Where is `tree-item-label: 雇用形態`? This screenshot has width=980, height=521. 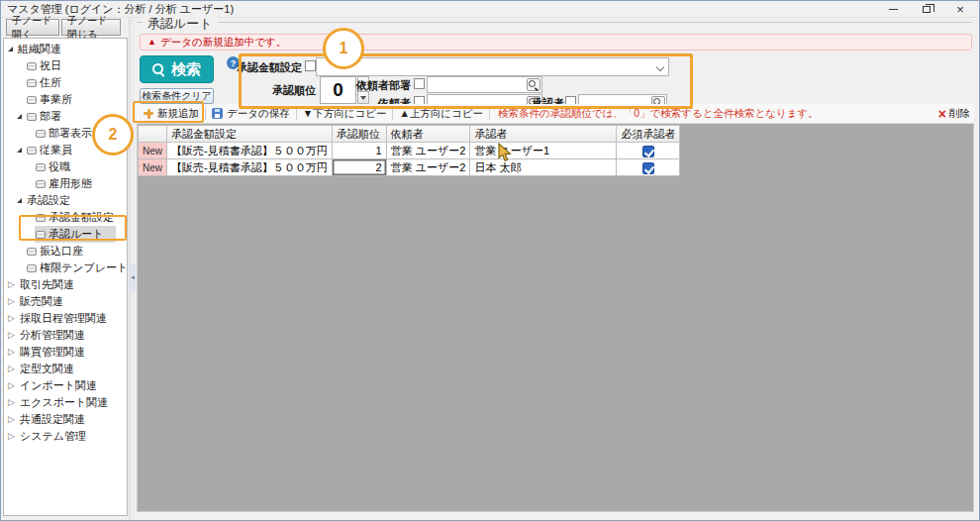
tree-item-label: 雇用形態 is located at coordinates (70, 184).